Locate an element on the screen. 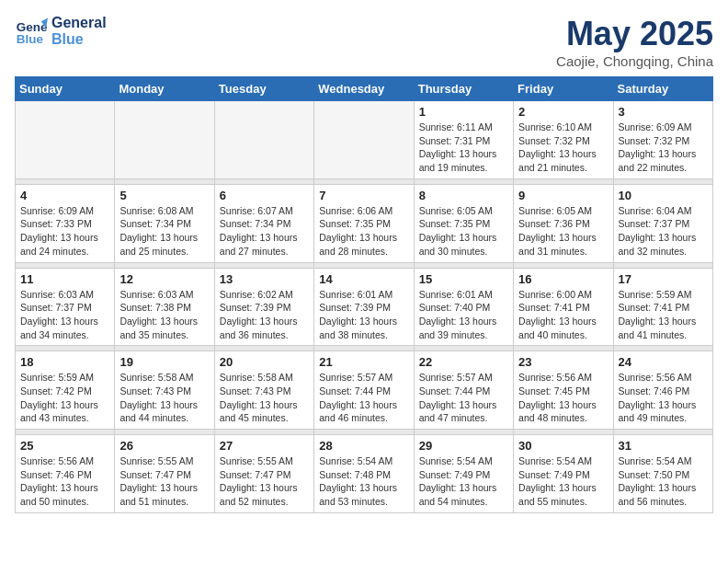 The width and height of the screenshot is (728, 563). logo-icon: General Blue is located at coordinates (31, 31).